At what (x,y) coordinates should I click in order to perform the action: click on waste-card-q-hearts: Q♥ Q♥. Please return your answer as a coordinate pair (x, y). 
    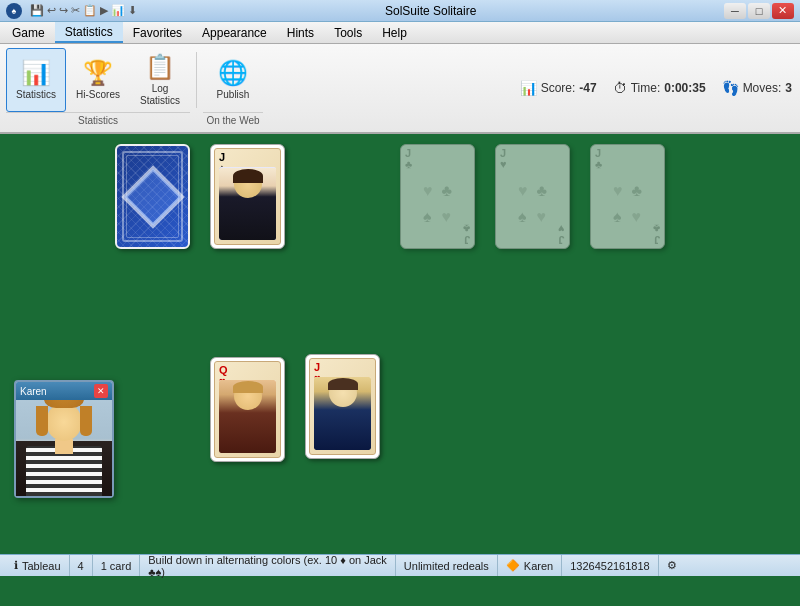
    Looking at the image, I should click on (248, 410).